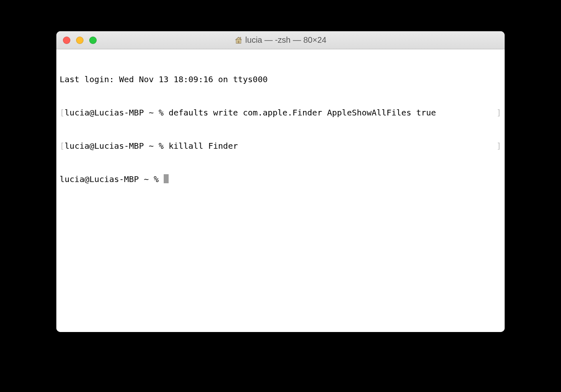  Describe the element at coordinates (280, 146) in the screenshot. I see `command-line: [lucia@Lucias-MBP ~ % killall Finder]` at that location.